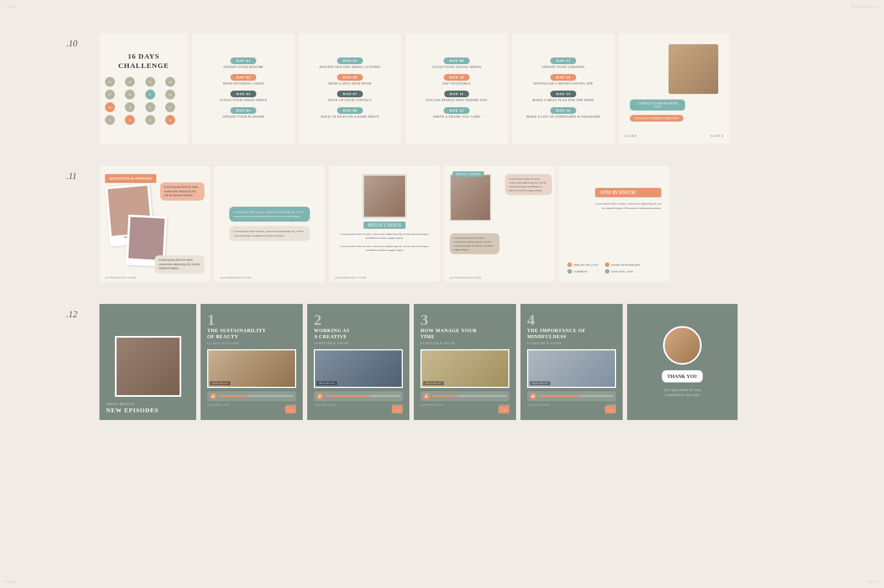 This screenshot has width=884, height=588. What do you see at coordinates (170, 95) in the screenshot?
I see `dot-08: 08` at bounding box center [170, 95].